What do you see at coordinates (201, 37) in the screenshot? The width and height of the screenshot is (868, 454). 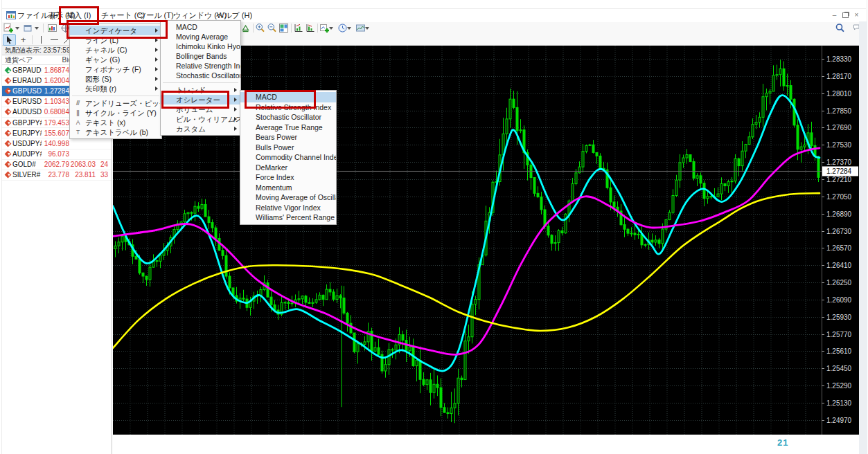 I see `menu-item: Moving Average` at bounding box center [201, 37].